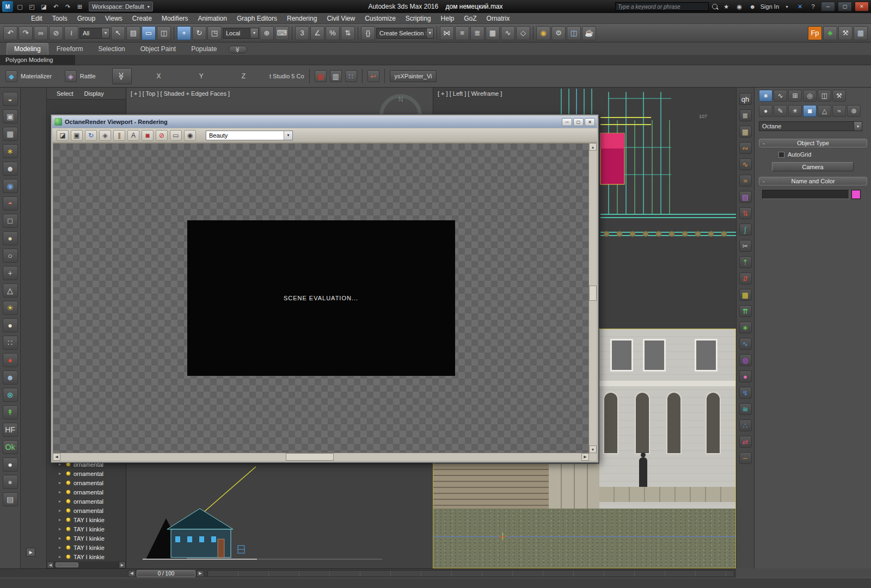 The width and height of the screenshot is (871, 588). I want to click on percent-snap-icon: %, so click(333, 33).